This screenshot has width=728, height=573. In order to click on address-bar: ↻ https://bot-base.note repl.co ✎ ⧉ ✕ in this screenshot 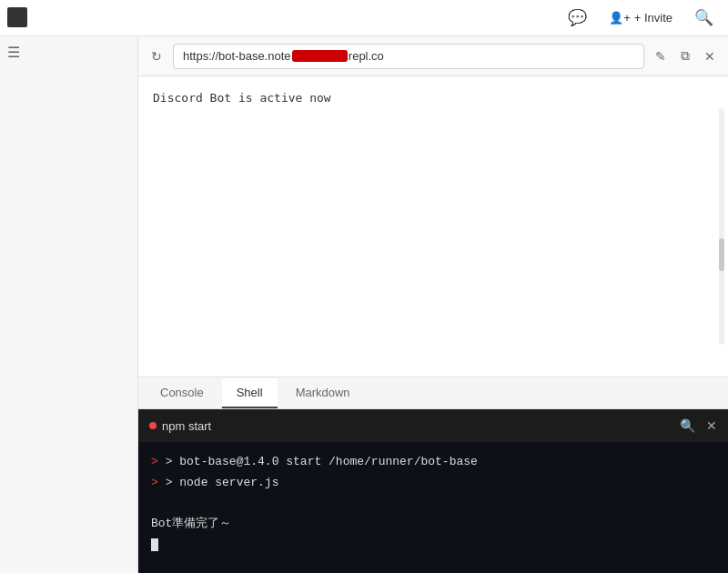, I will do `click(433, 56)`.